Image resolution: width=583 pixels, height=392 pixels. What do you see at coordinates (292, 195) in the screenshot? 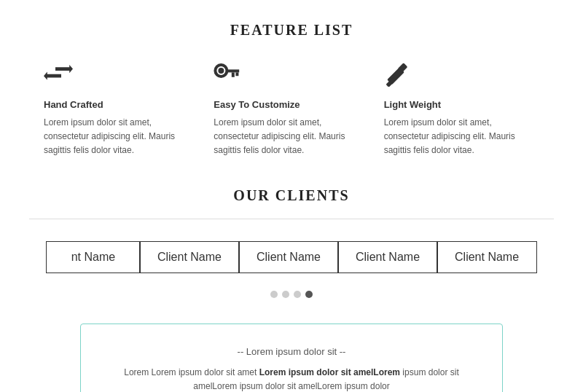
I see `clients-section-title: OUR CLIENTS` at bounding box center [292, 195].